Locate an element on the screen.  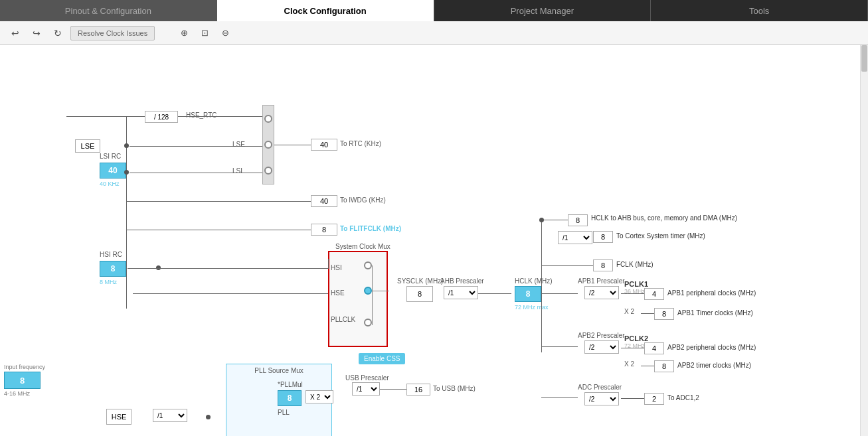
lsi-value: 40 is located at coordinates (113, 171).